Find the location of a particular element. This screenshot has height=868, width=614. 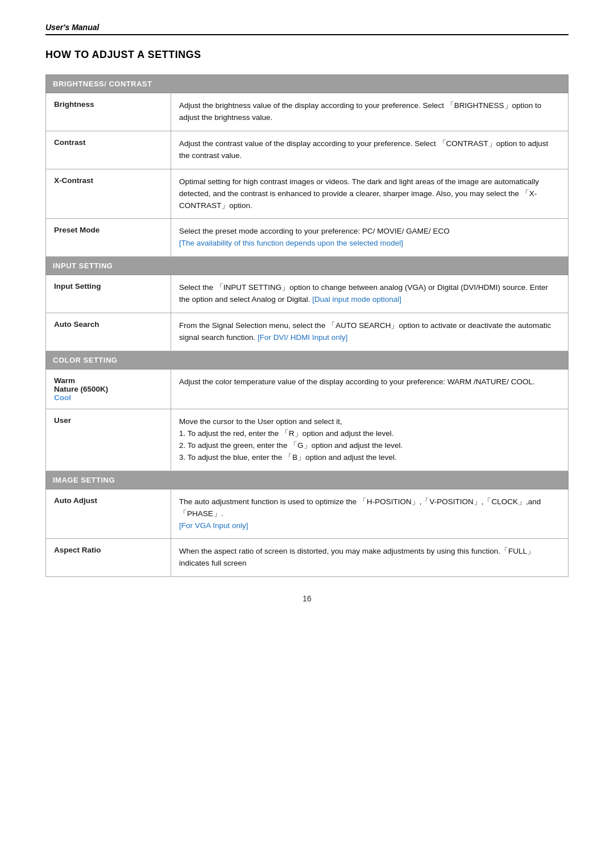

section-header-input-setting: Input Setting is located at coordinates (307, 266).